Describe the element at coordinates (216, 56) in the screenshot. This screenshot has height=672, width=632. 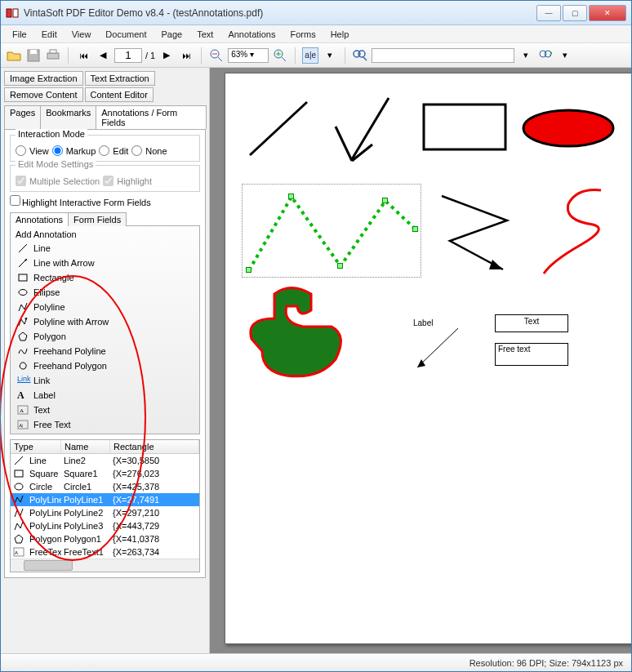
I see `zoom-out-icon` at that location.